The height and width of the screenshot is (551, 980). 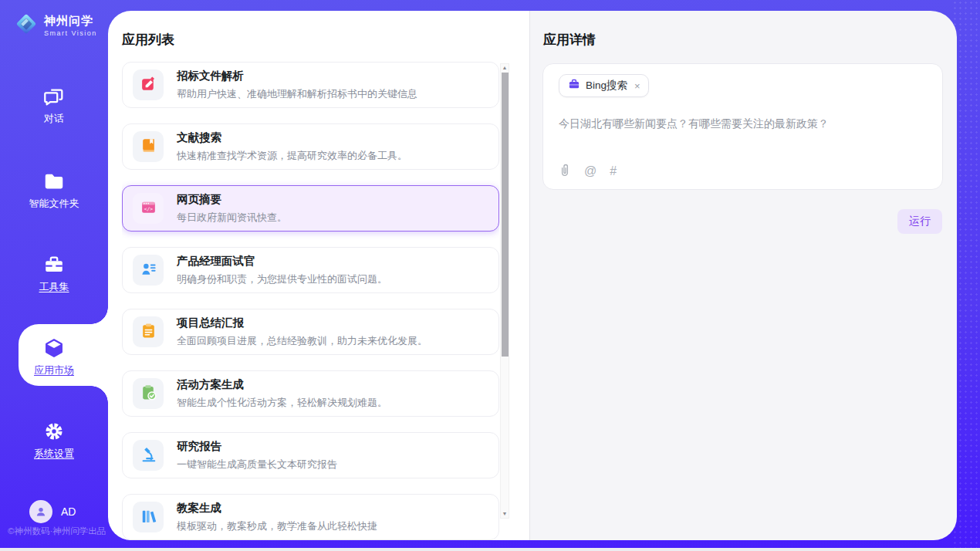 What do you see at coordinates (56, 25) in the screenshot?
I see `brand-logo: 神州问学 Smart Vision` at bounding box center [56, 25].